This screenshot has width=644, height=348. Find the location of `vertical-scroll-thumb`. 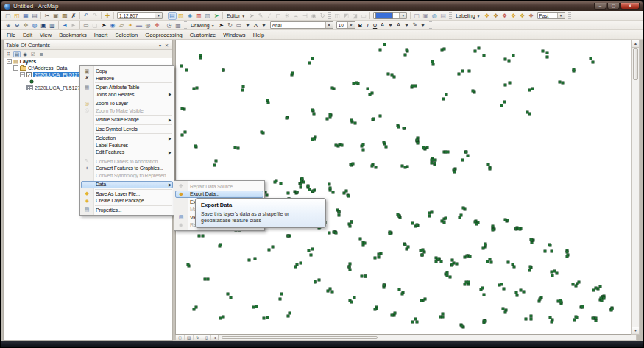

vertical-scroll-thumb is located at coordinates (636, 64).